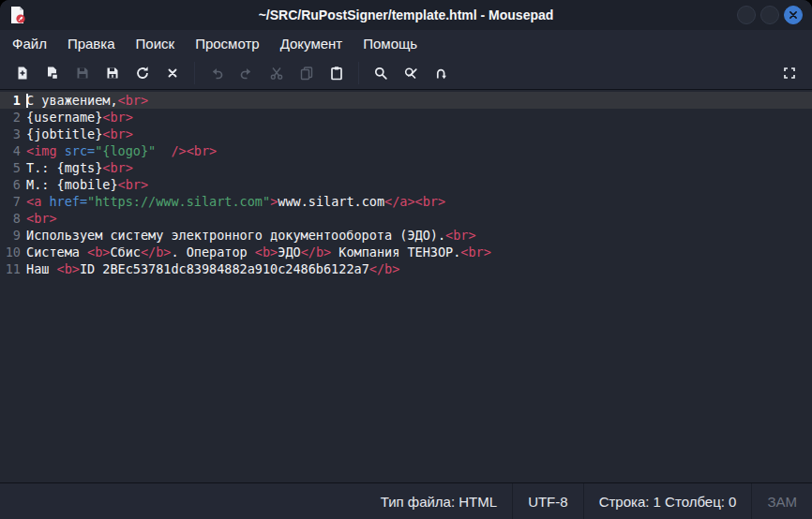 This screenshot has height=519, width=812. What do you see at coordinates (126, 151) in the screenshot?
I see `code-token: "{logo}"` at bounding box center [126, 151].